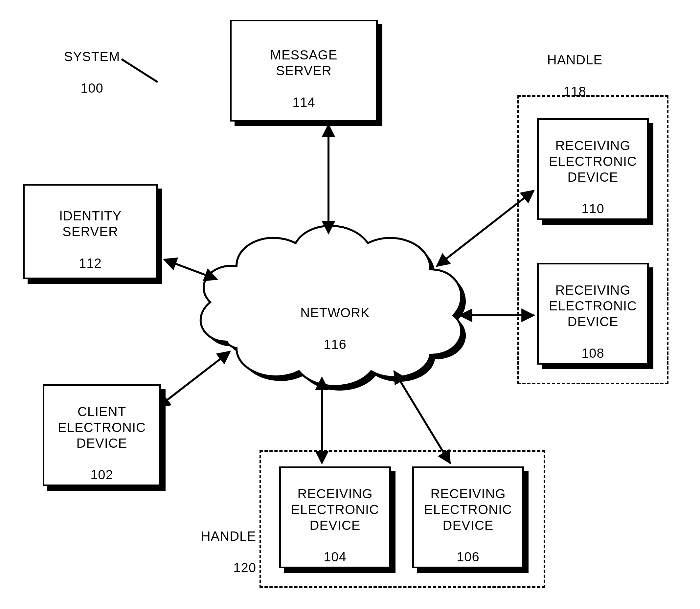 The height and width of the screenshot is (609, 700). Describe the element at coordinates (92, 65) in the screenshot. I see `system-legend: SYSTEM 100` at that location.